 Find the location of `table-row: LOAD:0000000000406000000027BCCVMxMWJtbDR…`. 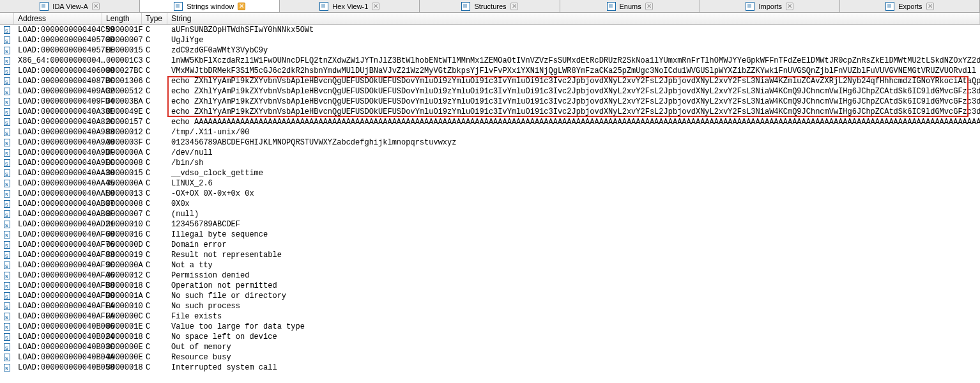

table-row: LOAD:0000000000406000000027BCCVMxMWJtbDR… is located at coordinates (490, 71).